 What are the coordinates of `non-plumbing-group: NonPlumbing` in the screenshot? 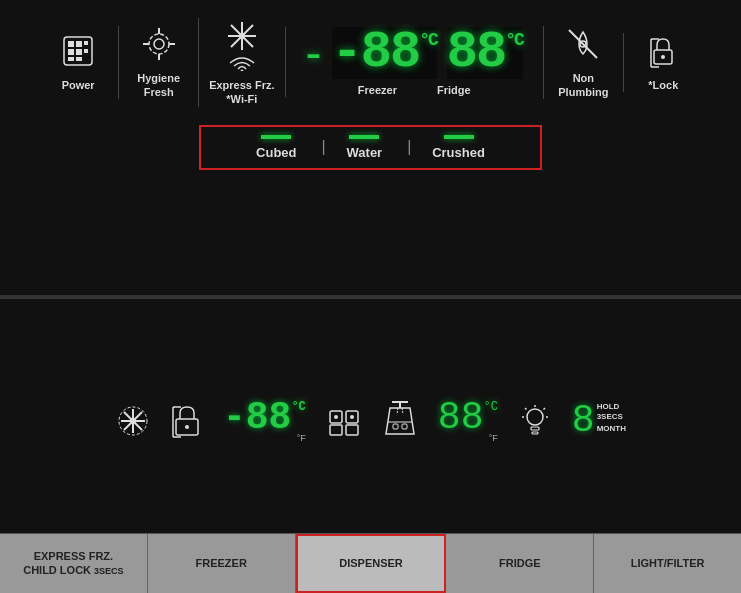 It's located at (583, 63).